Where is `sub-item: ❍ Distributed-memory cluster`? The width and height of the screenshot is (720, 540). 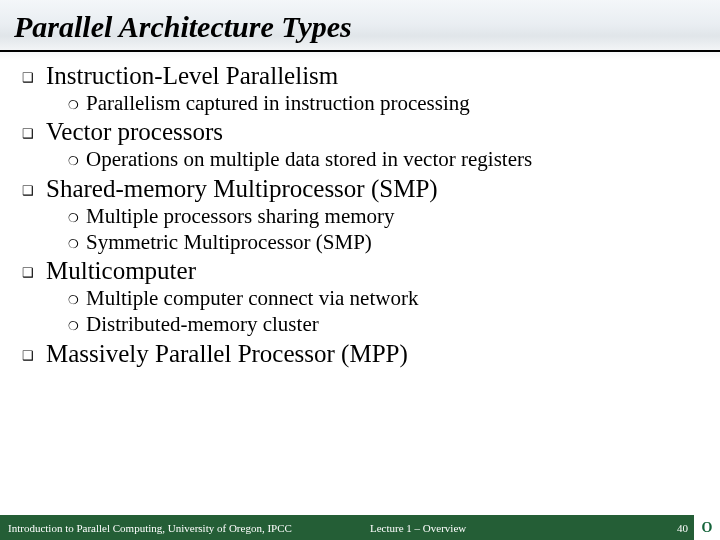
sub-item: ❍ Distributed-memory cluster is located at coordinates (385, 324).